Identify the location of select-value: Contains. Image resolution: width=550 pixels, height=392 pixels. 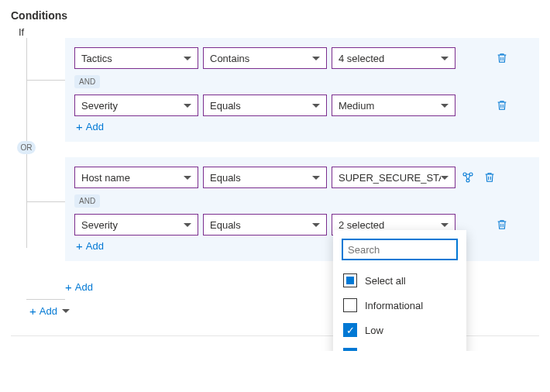
(261, 59).